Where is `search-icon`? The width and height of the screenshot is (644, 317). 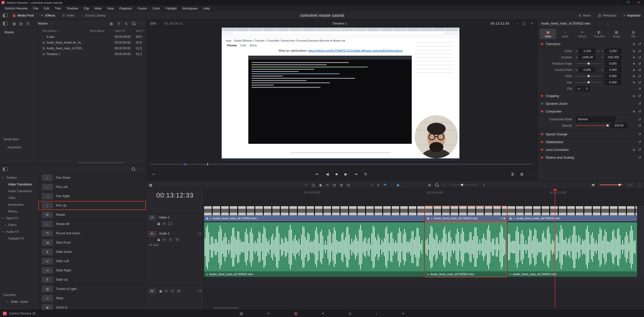 search-icon is located at coordinates (133, 24).